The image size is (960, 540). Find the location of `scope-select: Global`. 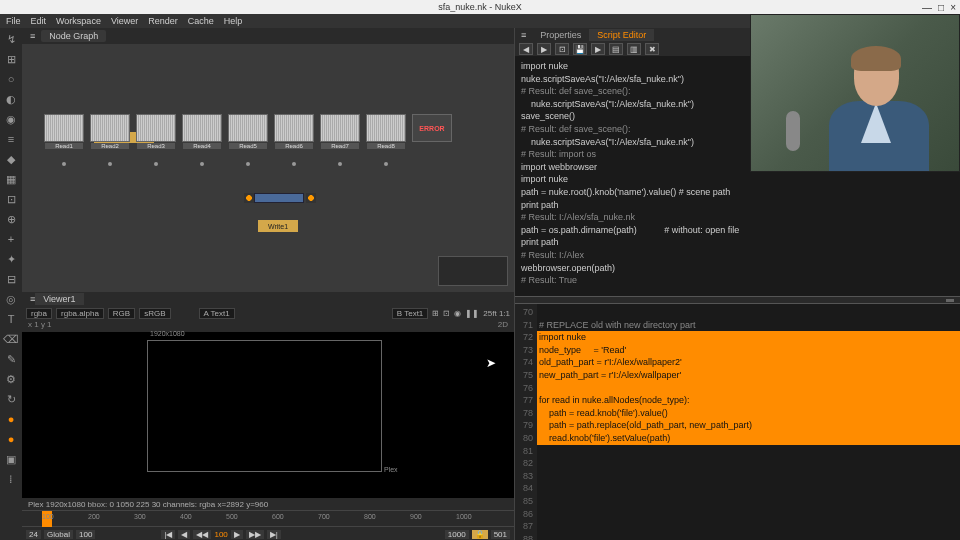

scope-select: Global is located at coordinates (58, 534).